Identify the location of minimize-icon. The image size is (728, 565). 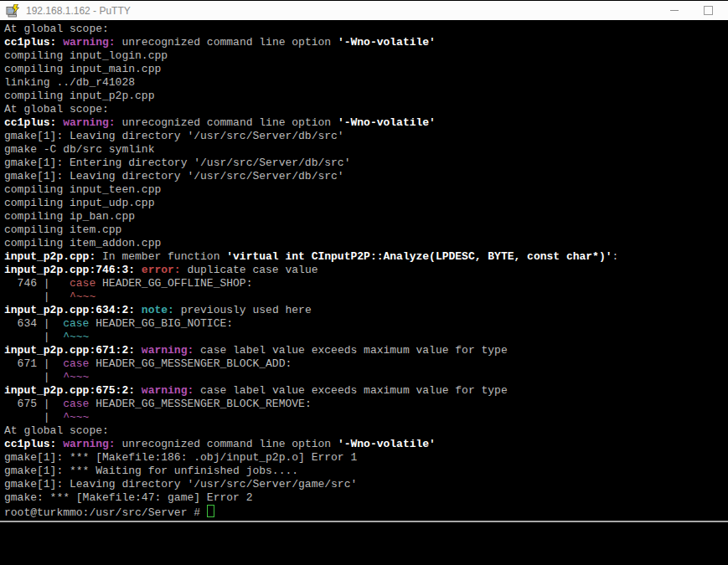
(674, 10).